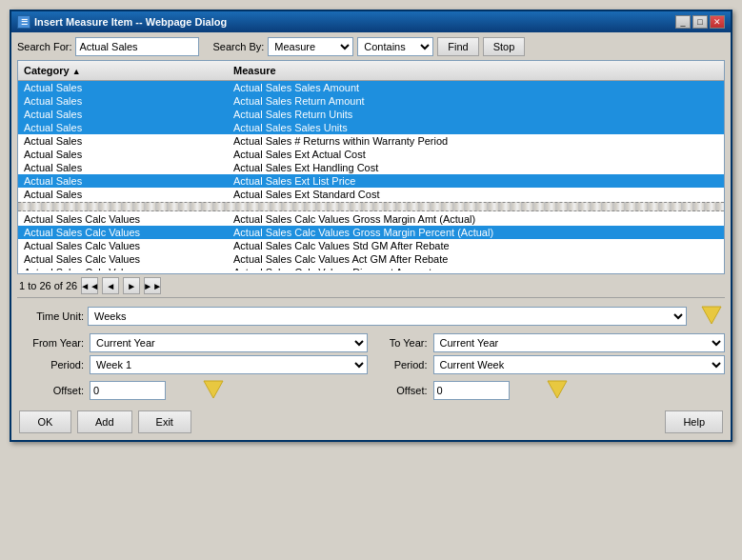  I want to click on table-row: Actual Sales Actual Sales Ext List Price, so click(371, 181).